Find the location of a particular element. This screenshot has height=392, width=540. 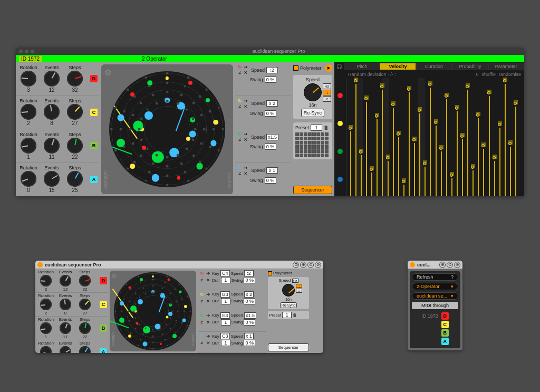

key-value: E3 is located at coordinates (225, 315).